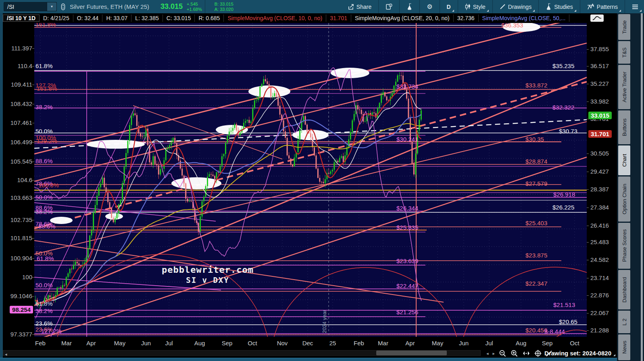 The width and height of the screenshot is (644, 361). I want to click on right-axis-tick-label: 35.227, so click(600, 84).